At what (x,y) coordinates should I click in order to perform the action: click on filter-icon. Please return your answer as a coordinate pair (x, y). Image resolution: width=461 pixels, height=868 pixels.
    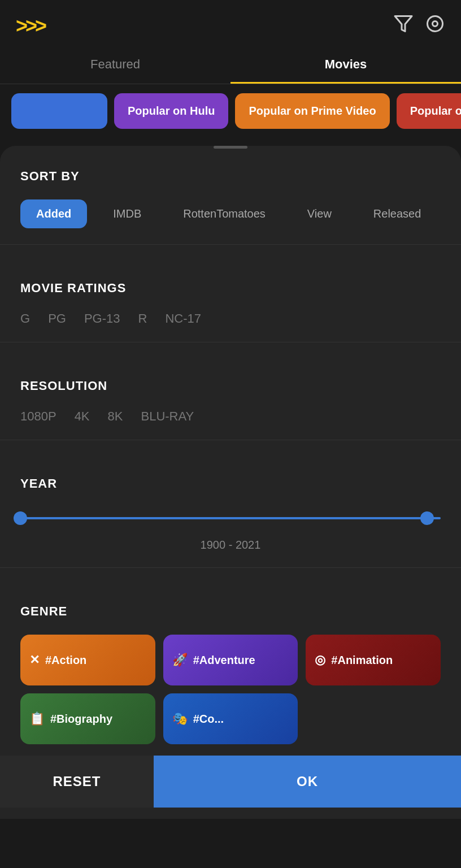
    Looking at the image, I should click on (403, 26).